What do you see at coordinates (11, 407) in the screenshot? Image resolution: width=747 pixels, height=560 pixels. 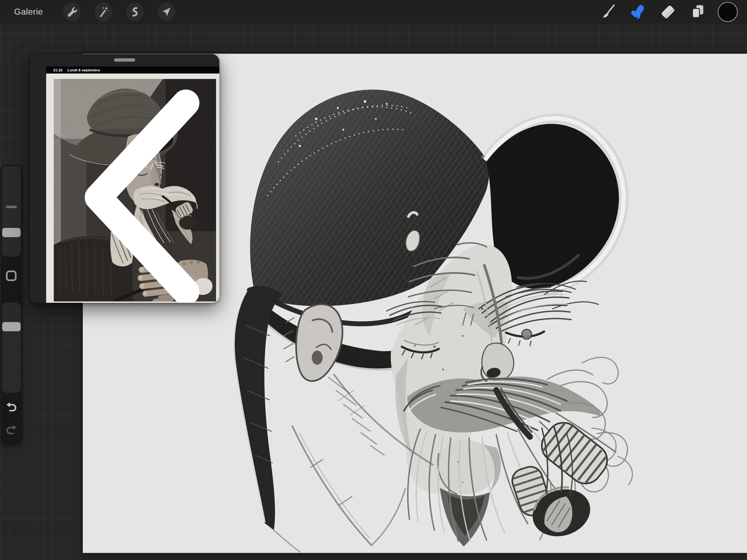 I see `undo-button` at bounding box center [11, 407].